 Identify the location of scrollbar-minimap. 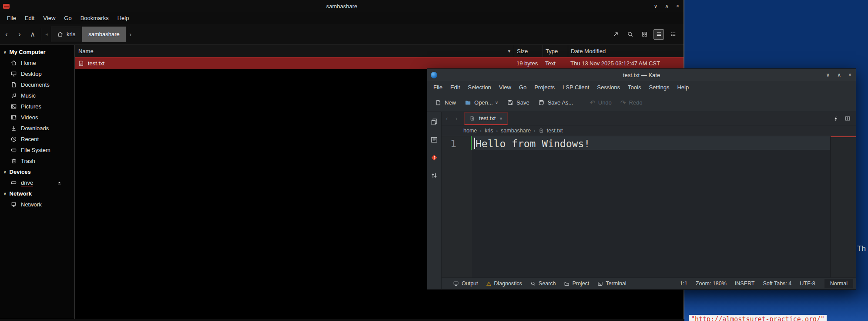
(843, 207).